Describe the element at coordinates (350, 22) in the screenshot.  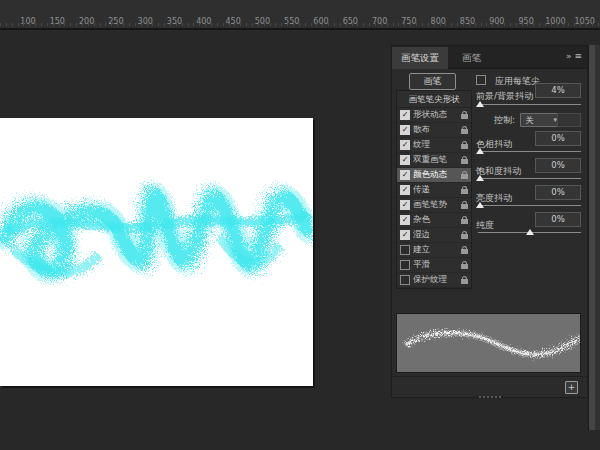
I see `ruler-label: 650` at that location.